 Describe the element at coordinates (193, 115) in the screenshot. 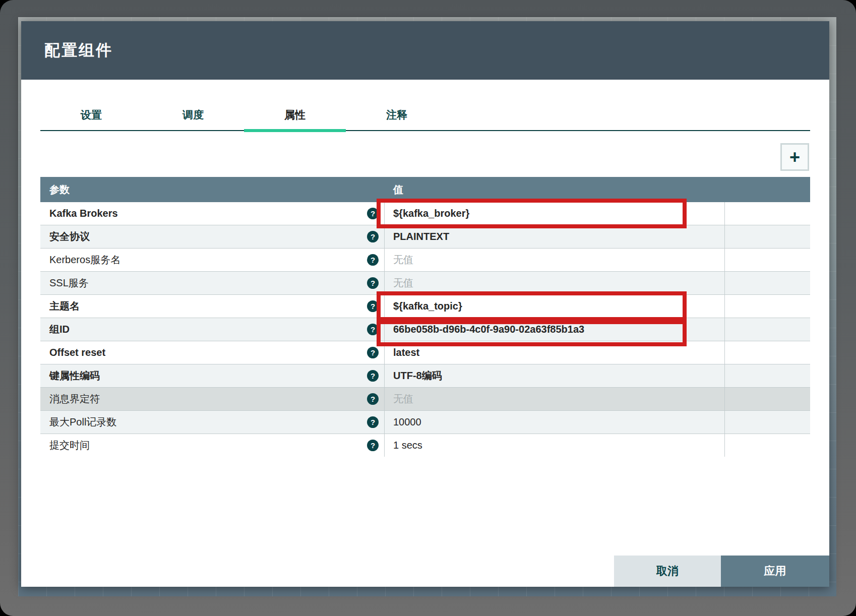

I see `tab-scheduling: 调度` at that location.